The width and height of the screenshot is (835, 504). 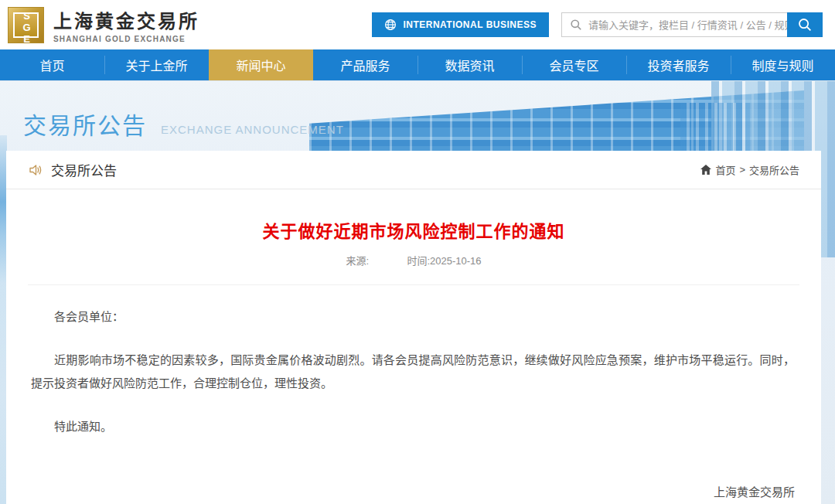 I want to click on breadcrumb-current: 交易所公告, so click(x=775, y=170).